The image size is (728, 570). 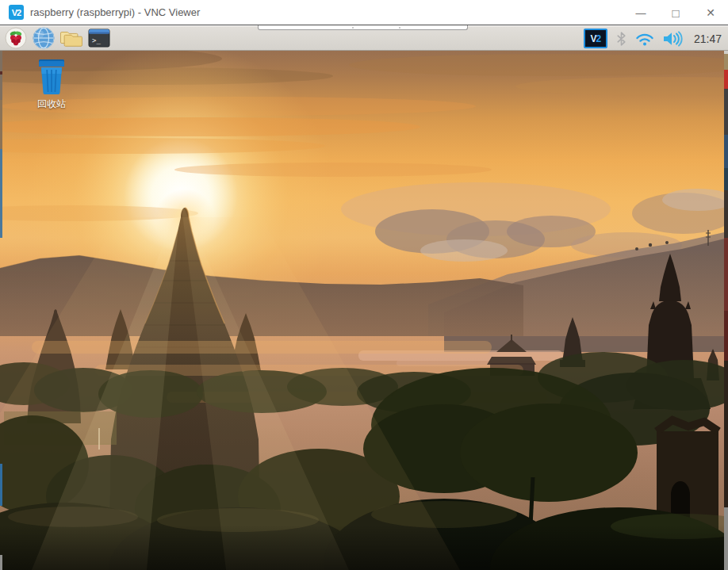 I want to click on terminal-icon: >_, so click(x=99, y=38).